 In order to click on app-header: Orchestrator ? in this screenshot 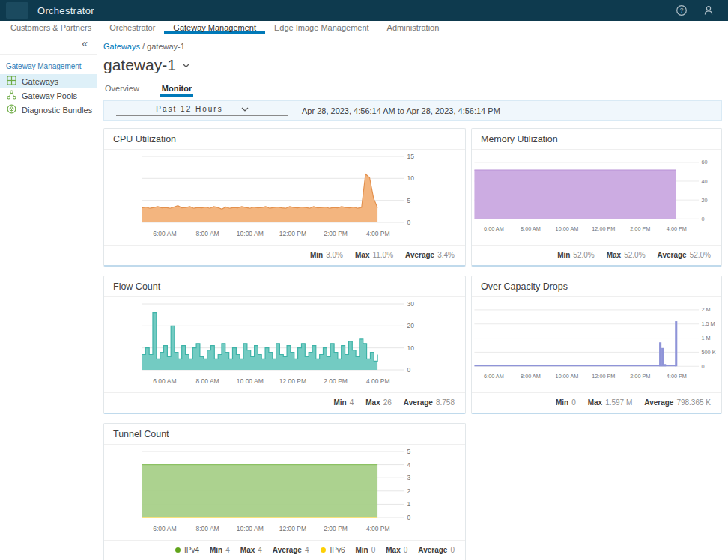, I will do `click(364, 10)`.